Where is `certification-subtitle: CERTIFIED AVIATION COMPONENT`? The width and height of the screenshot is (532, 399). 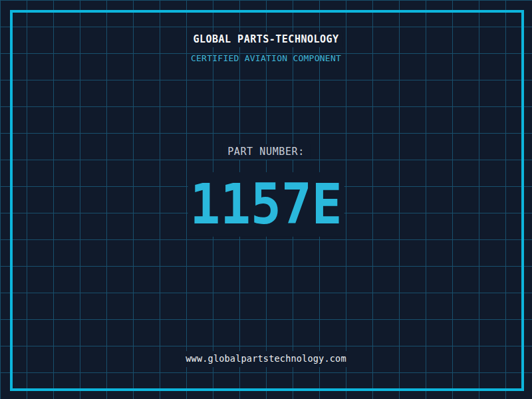
certification-subtitle: CERTIFIED AVIATION COMPONENT is located at coordinates (266, 59).